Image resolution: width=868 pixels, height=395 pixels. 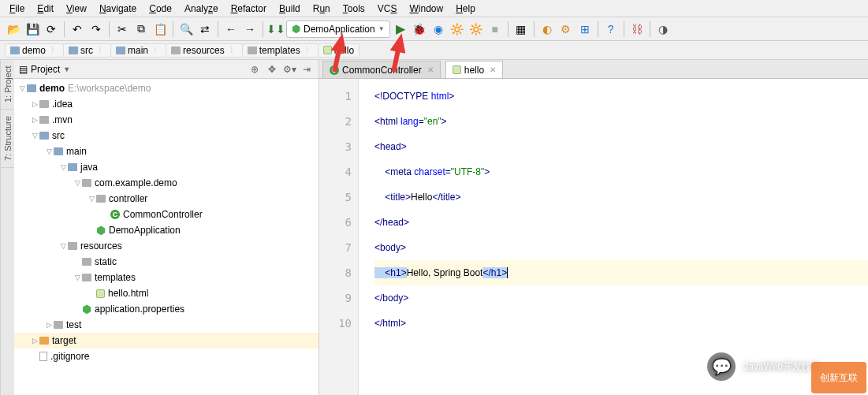 What do you see at coordinates (249, 9) in the screenshot?
I see `menu-refactor: Refactor` at bounding box center [249, 9].